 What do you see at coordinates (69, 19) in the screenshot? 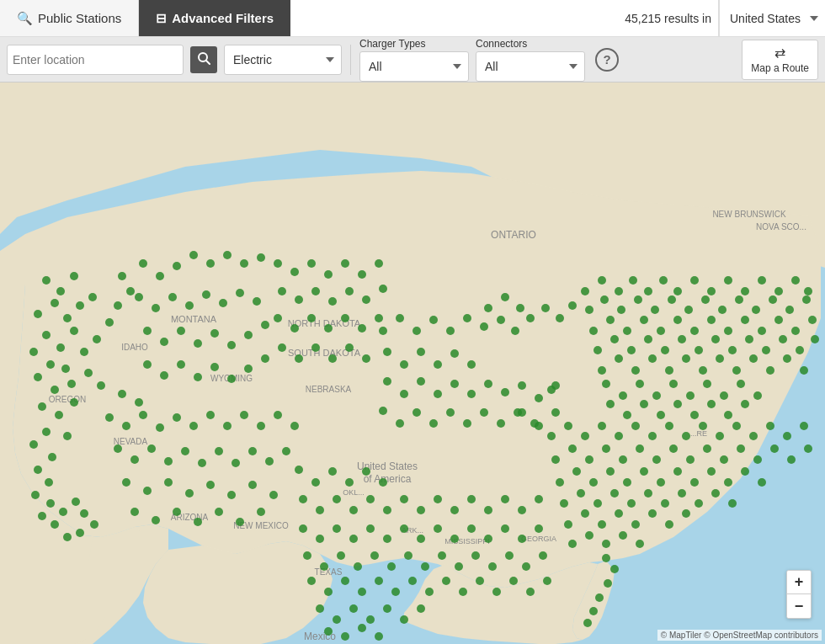
I see `tab-public-stations: 🔍 Public Stations` at bounding box center [69, 19].